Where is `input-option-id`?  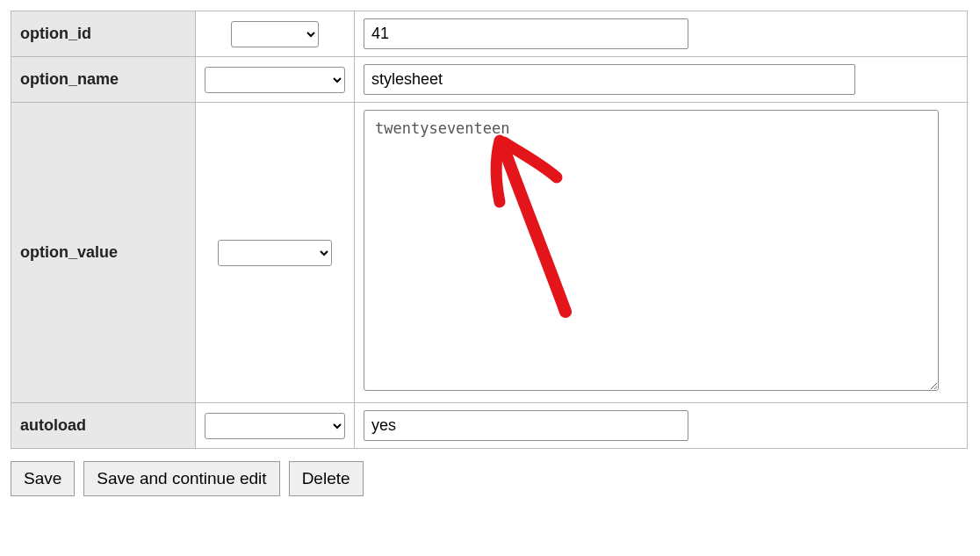
input-option-id is located at coordinates (526, 33).